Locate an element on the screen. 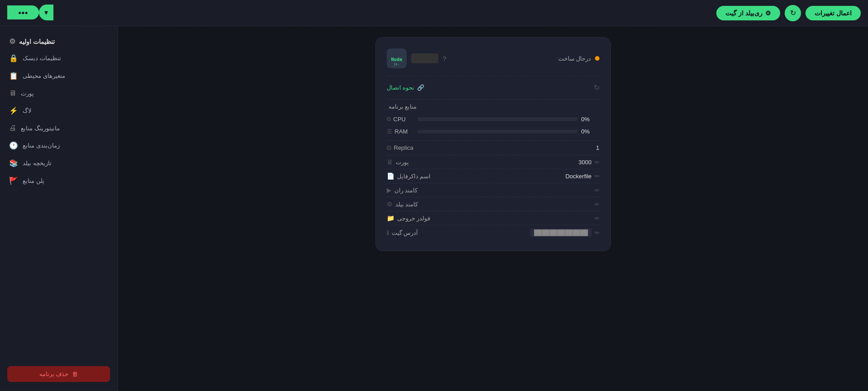 The height and width of the screenshot is (391, 868). ram-label: RAM ☰ is located at coordinates (400, 131).